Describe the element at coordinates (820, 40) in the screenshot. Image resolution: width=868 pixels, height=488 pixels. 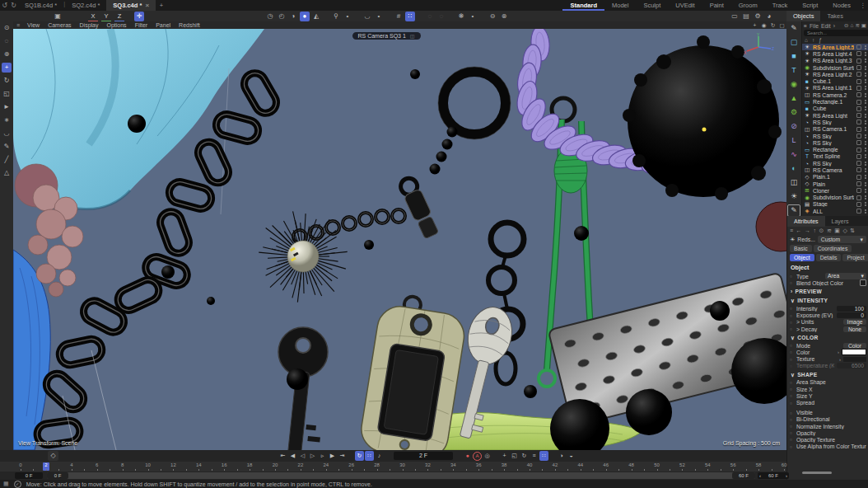
I see `filter-path-icon: ƒ` at that location.